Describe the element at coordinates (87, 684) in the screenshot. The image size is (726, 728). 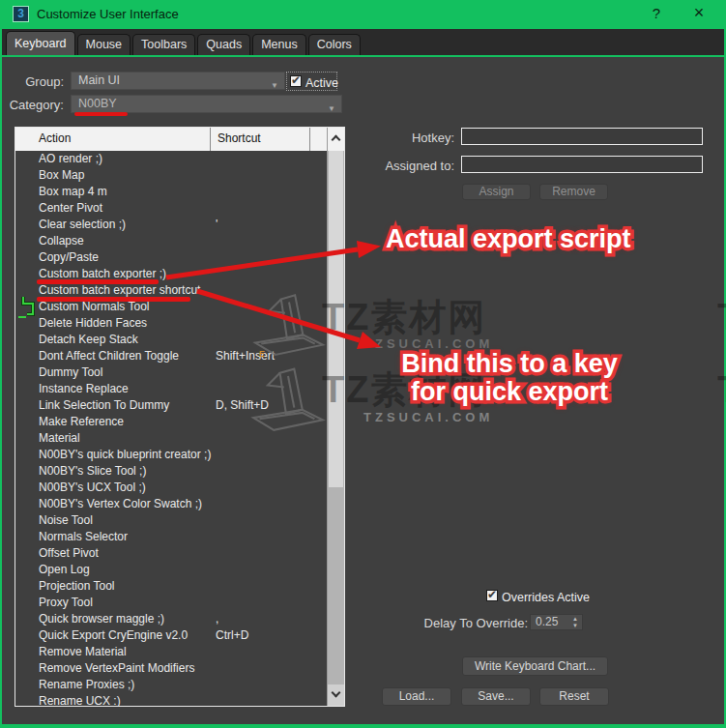
I see `action-cell: Rename Proxies ;)` at that location.